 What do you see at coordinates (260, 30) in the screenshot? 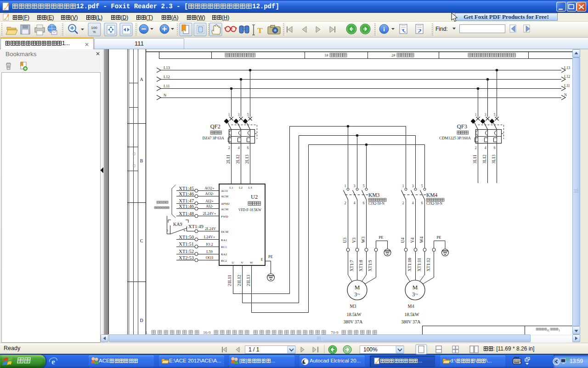
I see `svg-text: T` at bounding box center [260, 30].